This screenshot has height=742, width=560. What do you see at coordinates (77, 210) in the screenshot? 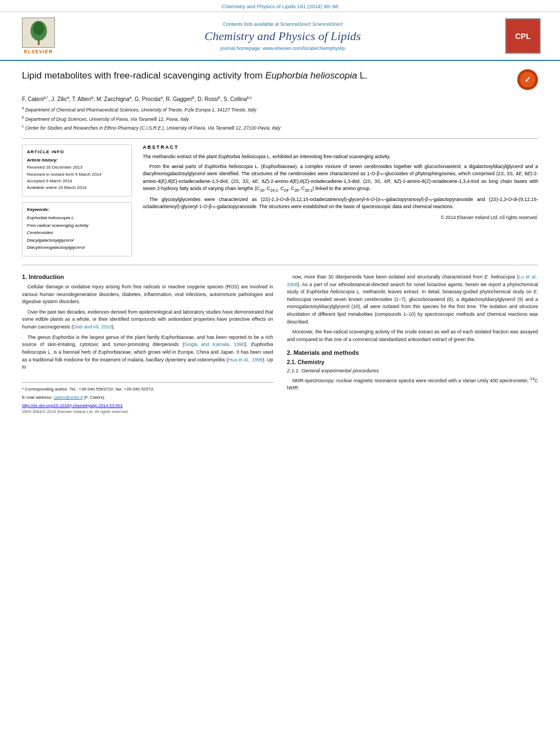
I see `keywords-label: Keywords:` at bounding box center [77, 210].